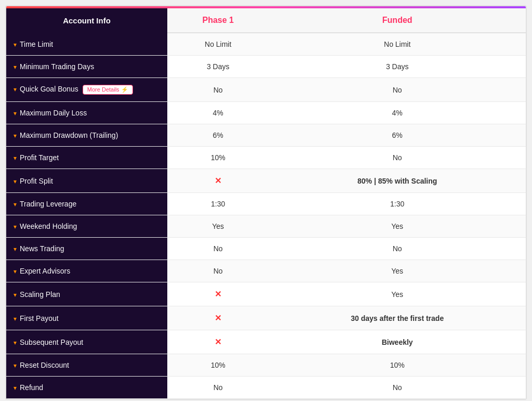  Describe the element at coordinates (266, 67) in the screenshot. I see `table-row: ▾Minimum Trading Days3 Days3 Days` at that location.